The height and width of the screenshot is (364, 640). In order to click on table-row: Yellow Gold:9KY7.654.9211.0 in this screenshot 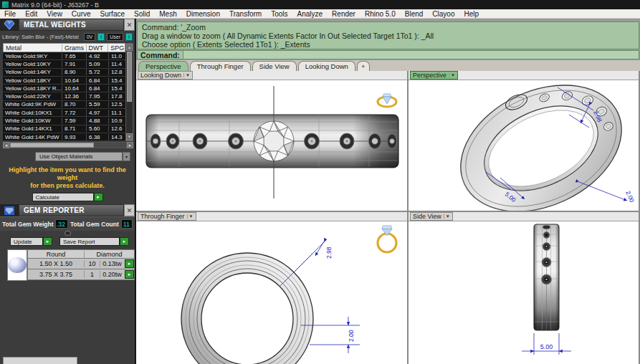, I will do `click(65, 56)`.